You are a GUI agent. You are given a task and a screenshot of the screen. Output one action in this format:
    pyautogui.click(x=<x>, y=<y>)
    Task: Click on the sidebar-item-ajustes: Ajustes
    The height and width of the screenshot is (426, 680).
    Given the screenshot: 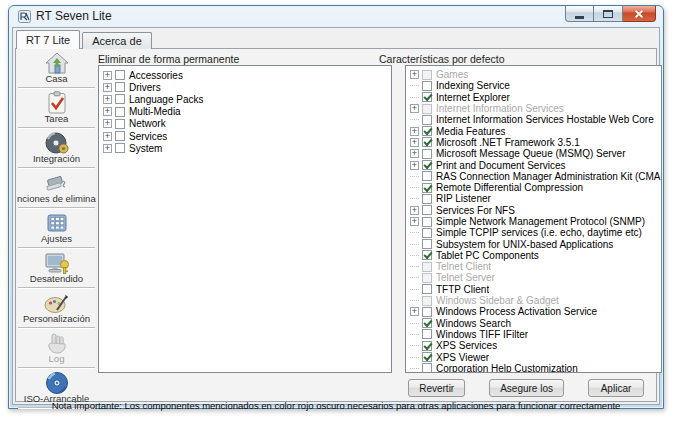 What is the action you would take?
    pyautogui.click(x=56, y=228)
    